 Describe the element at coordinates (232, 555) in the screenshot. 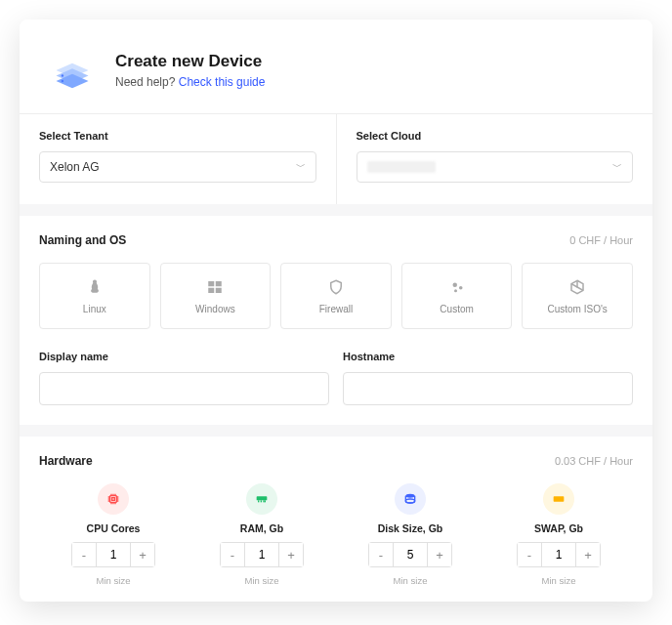

I see `ram-decrement: -` at that location.